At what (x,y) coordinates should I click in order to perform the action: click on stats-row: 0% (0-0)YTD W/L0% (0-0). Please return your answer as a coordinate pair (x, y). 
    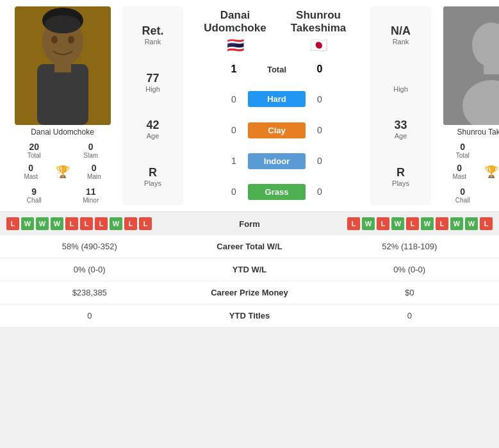
    Looking at the image, I should click on (250, 270).